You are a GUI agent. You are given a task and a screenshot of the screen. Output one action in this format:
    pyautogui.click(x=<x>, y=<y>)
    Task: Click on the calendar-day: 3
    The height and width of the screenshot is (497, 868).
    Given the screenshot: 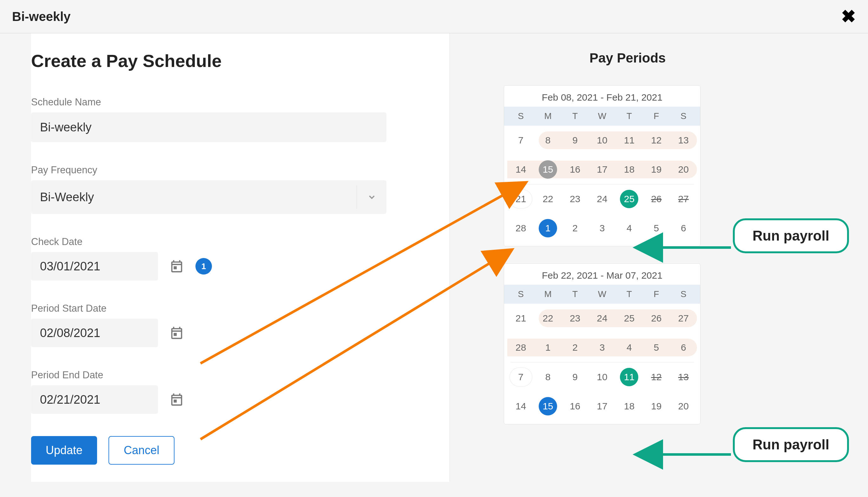 What is the action you would take?
    pyautogui.click(x=602, y=228)
    